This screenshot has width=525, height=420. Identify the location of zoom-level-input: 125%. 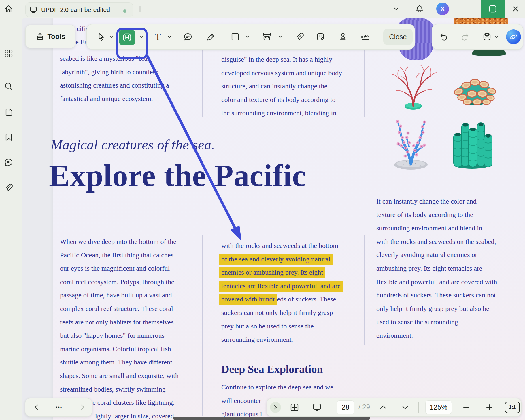
(439, 407).